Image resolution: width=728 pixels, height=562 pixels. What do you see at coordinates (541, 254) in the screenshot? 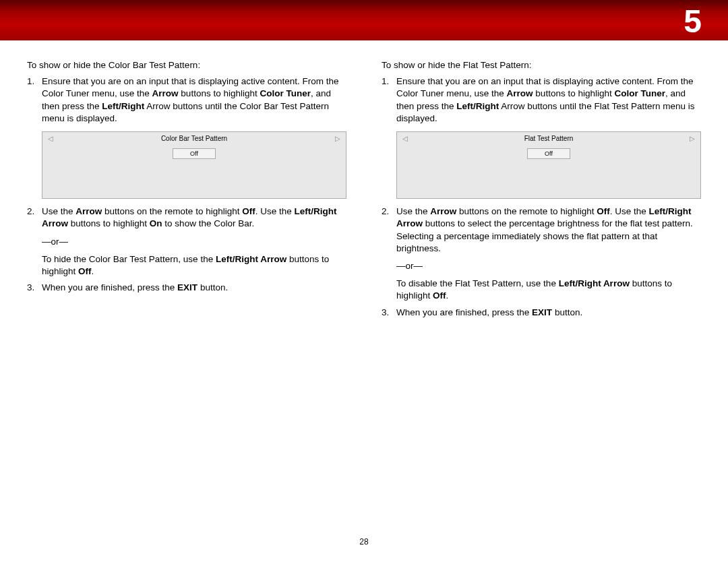
I see `right-step-2: Use the Arrow buttons on the remote to h…` at bounding box center [541, 254].